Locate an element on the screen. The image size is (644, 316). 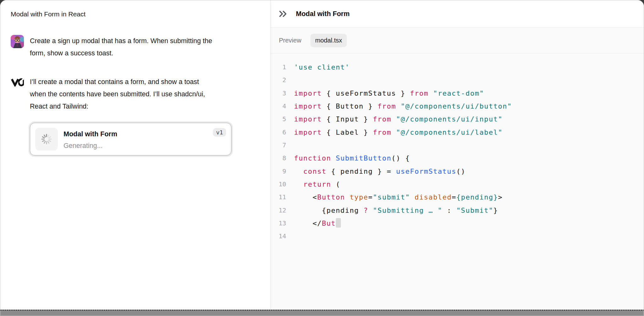
assistant-message-text: I’ll create a modal that contains a form… is located at coordinates (118, 94).